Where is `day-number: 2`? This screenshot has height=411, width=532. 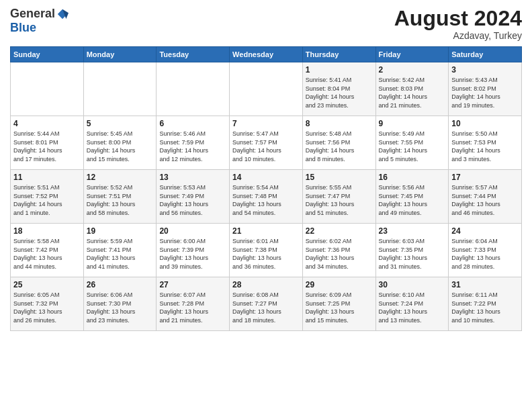
day-number: 2 is located at coordinates (412, 70).